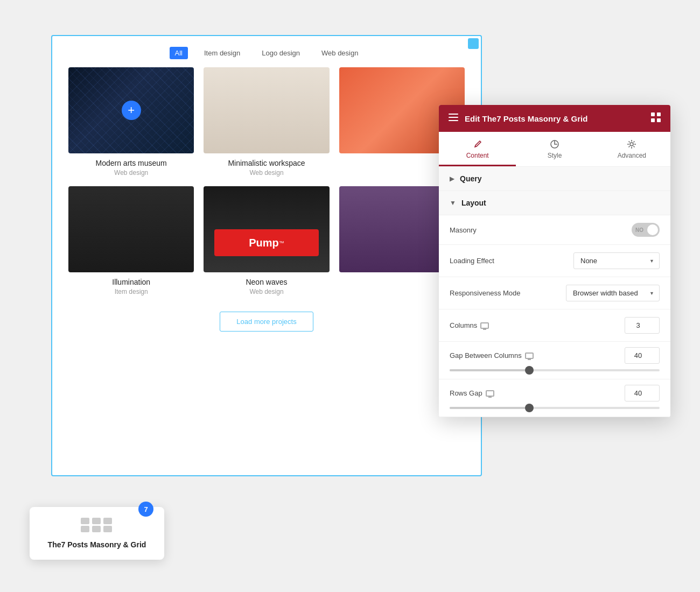 Image resolution: width=700 pixels, height=592 pixels. I want to click on grid-item-5: Pump ™ Neon waves Web design, so click(266, 241).